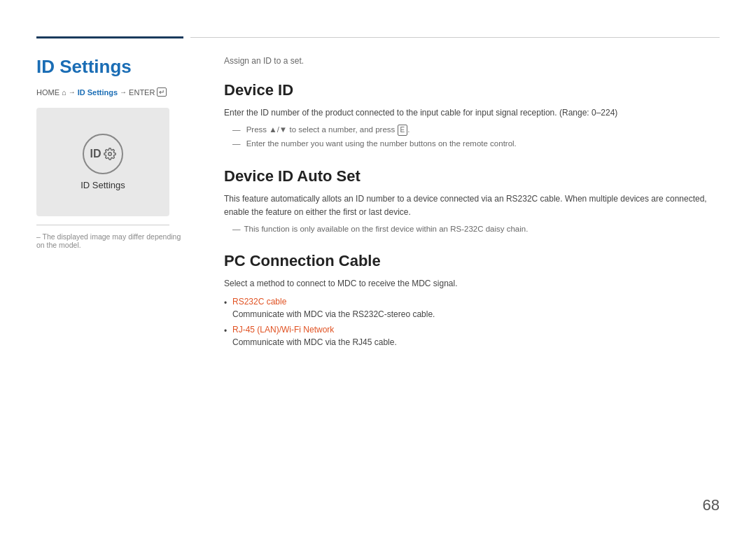 The height and width of the screenshot is (534, 756). What do you see at coordinates (472, 61) in the screenshot?
I see `assign-text: Assign an ID to a set.` at bounding box center [472, 61].